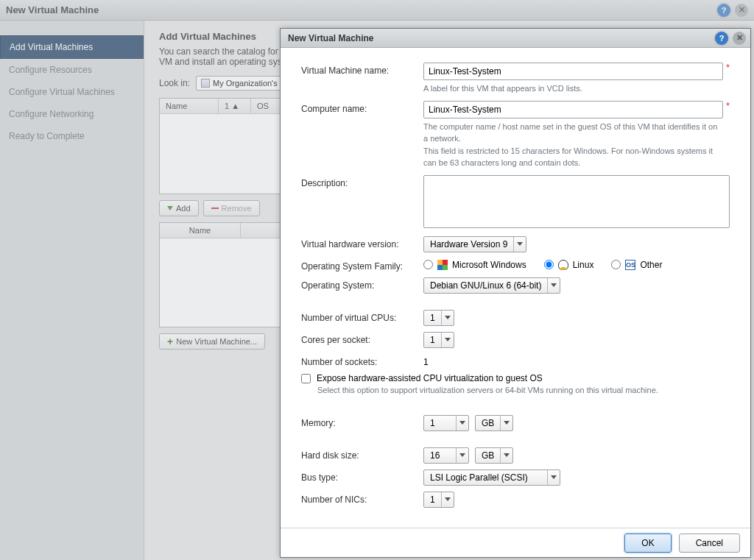 Image resolution: width=754 pixels, height=560 pixels. What do you see at coordinates (446, 423) in the screenshot?
I see `memory-select: 1` at bounding box center [446, 423].